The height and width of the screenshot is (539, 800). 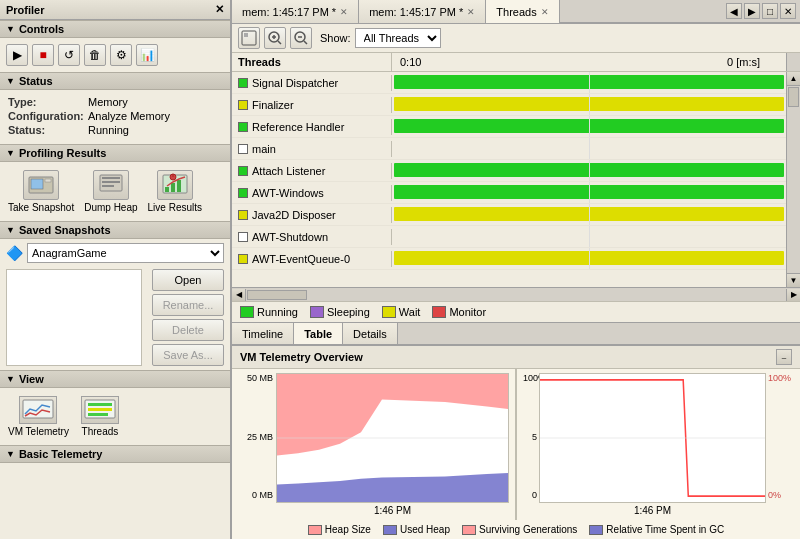 What do you see at coordinates (312, 127) in the screenshot?
I see `thread-name: Reference Handler` at bounding box center [312, 127].